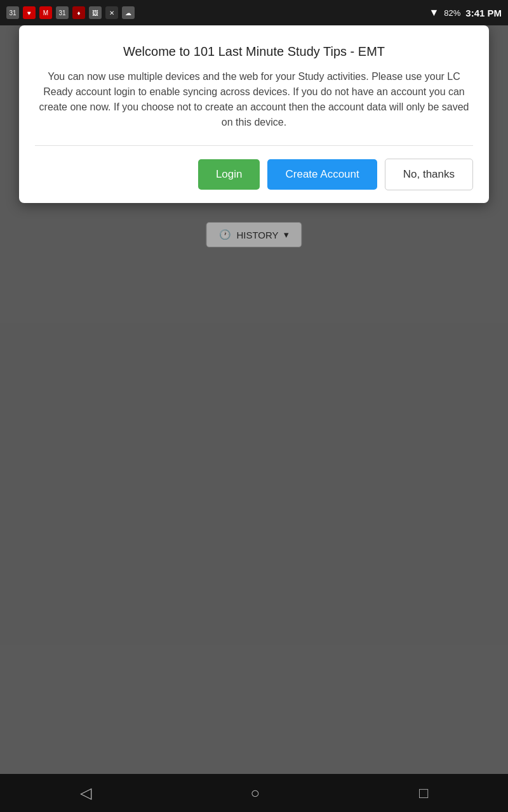 The height and width of the screenshot is (812, 508). Describe the element at coordinates (429, 174) in the screenshot. I see `no-thanks-button: No, thanks` at that location.